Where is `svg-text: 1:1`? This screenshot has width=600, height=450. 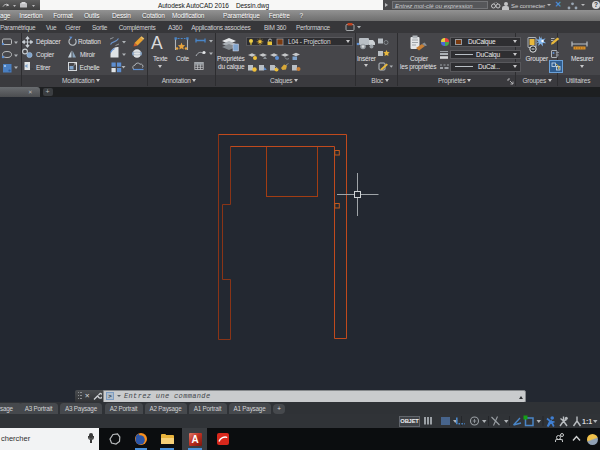
svg-text: 1:1 is located at coordinates (587, 422).